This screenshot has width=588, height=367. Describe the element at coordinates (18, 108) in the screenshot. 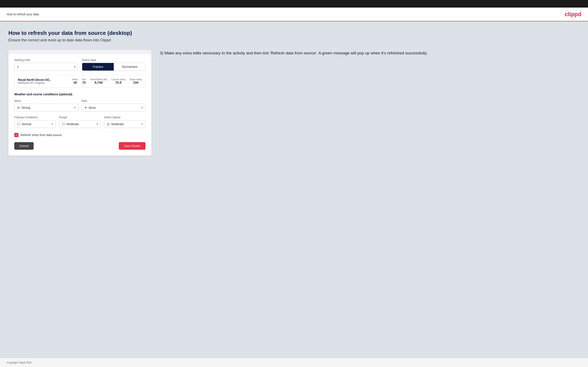

I see `wind-icon: ≋` at that location.